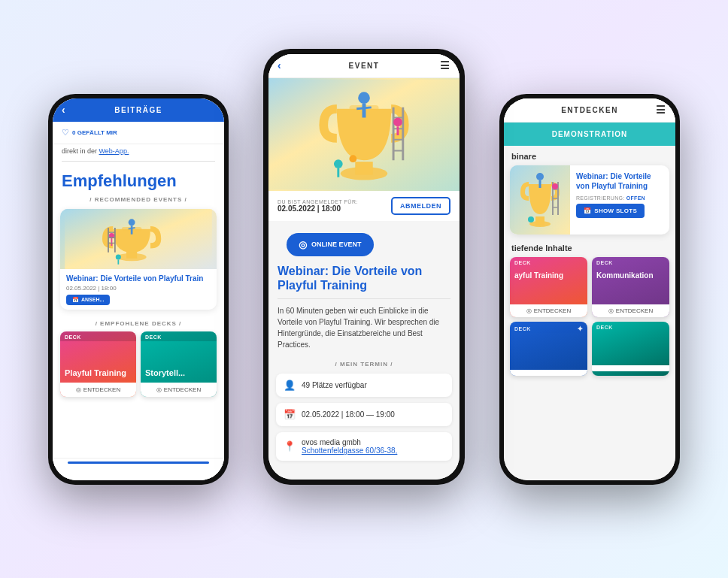 Image resolution: width=728 pixels, height=578 pixels. Describe the element at coordinates (364, 135) in the screenshot. I see `center-event-hero` at that location.